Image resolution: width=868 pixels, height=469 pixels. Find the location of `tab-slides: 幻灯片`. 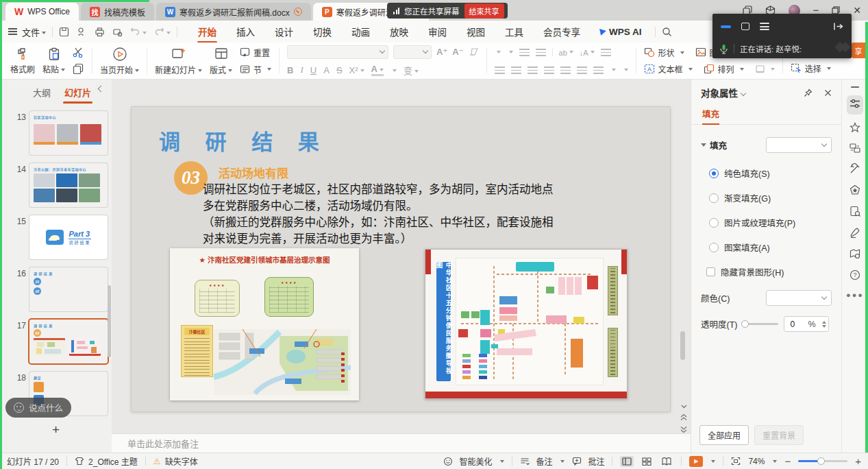

tab-slides: 幻灯片 is located at coordinates (78, 92).